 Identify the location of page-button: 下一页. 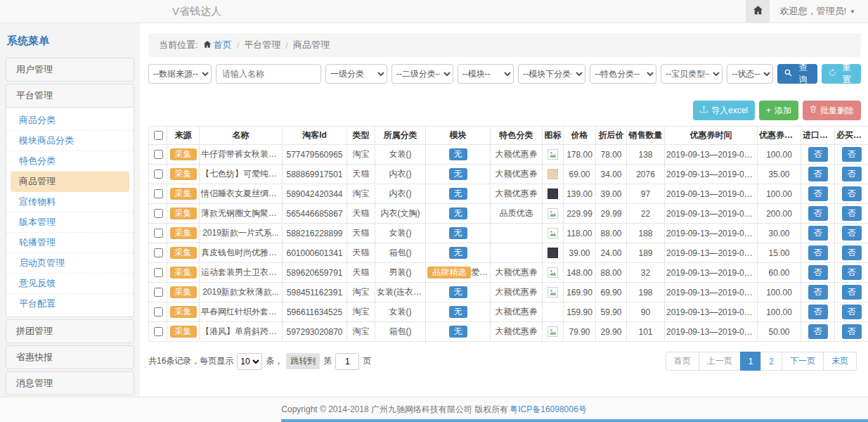
(803, 362).